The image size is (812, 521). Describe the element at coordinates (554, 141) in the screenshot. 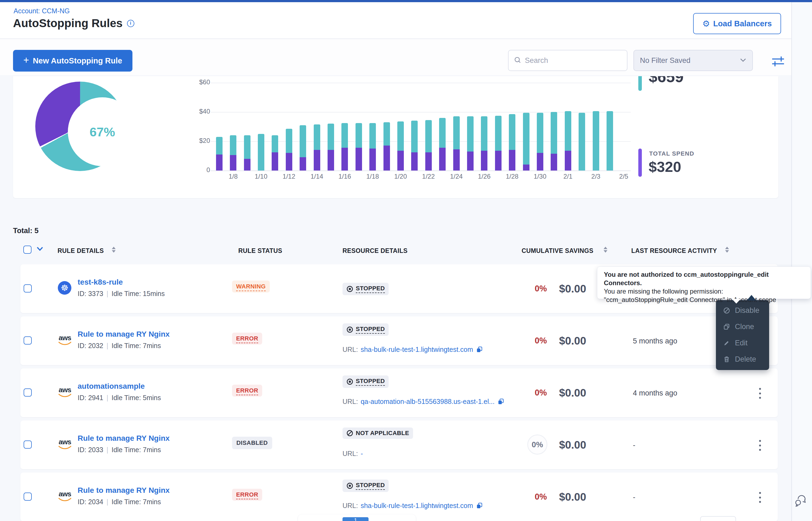

I see `bar-1/31` at that location.